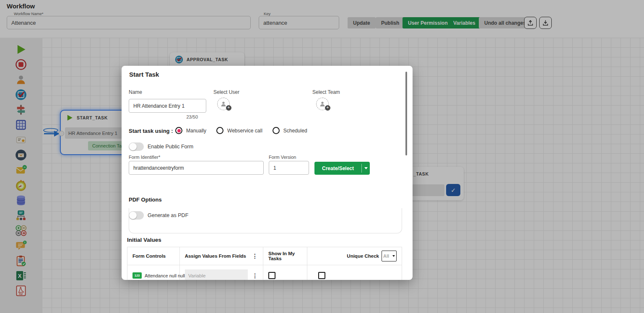 The height and width of the screenshot is (313, 644). Describe the element at coordinates (245, 131) in the screenshot. I see `radio-webservice-label: Webservice call` at that location.